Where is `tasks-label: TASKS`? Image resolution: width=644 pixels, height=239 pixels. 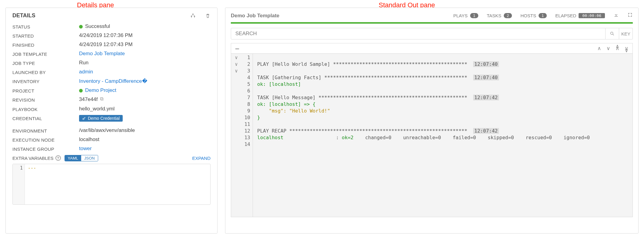 tasks-label: TASKS is located at coordinates (494, 16).